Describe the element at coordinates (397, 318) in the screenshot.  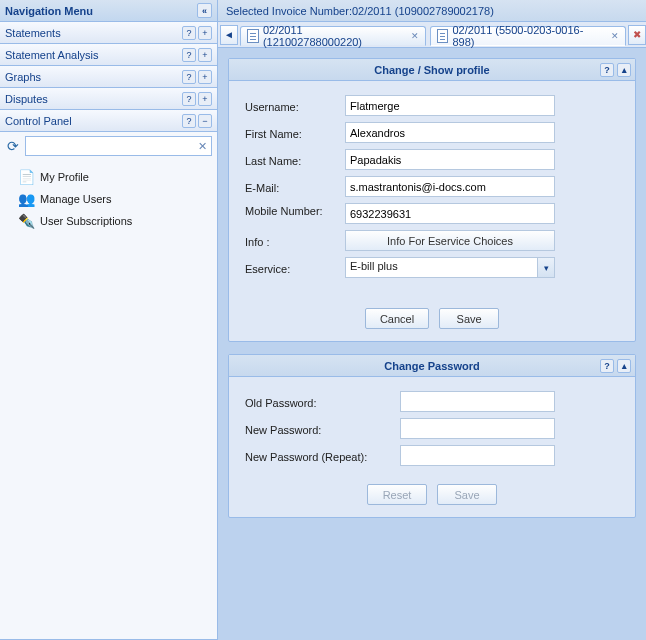
I see `cancel-button: Cancel` at that location.